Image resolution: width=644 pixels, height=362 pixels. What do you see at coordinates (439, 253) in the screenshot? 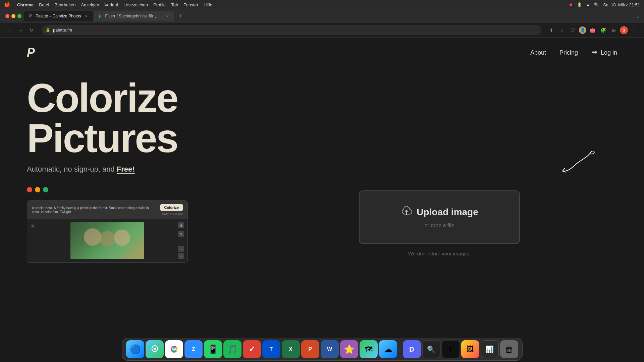
I see `privacy-text: We don't store your images.` at bounding box center [439, 253].